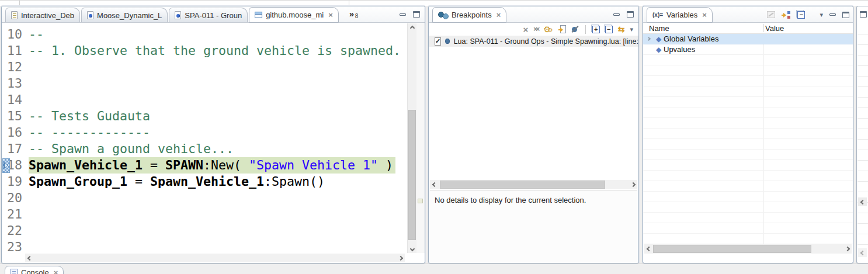 Image resolution: width=868 pixels, height=274 pixels. Describe the element at coordinates (204, 116) in the screenshot. I see `code-line: 15-- Tests Gudauta` at that location.